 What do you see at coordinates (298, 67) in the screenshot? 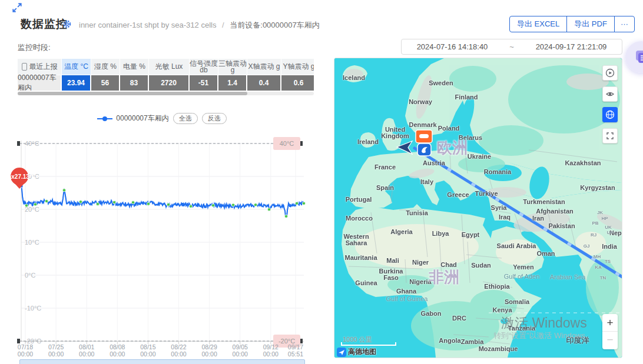
I see `column-header-8: Y轴震动 g` at bounding box center [298, 67].